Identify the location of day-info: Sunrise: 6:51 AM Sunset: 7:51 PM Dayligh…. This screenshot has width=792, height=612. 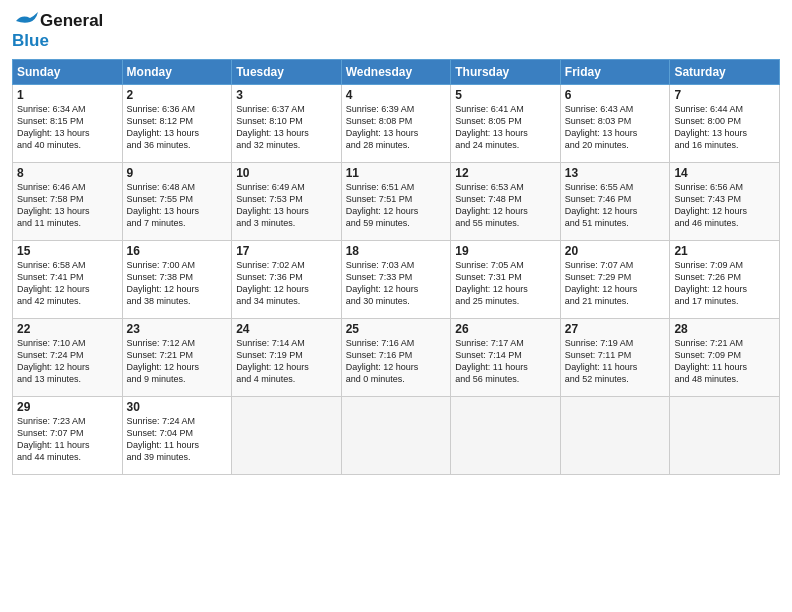
(396, 206).